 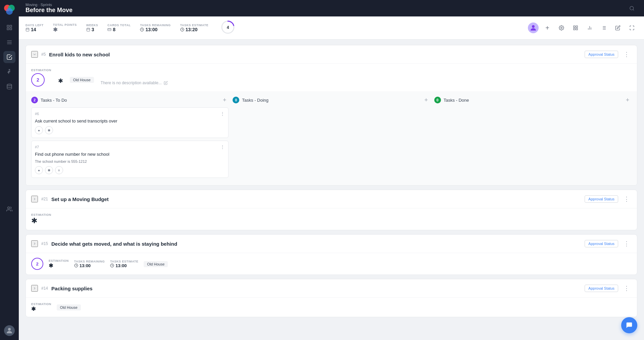 What do you see at coordinates (130, 159) in the screenshot?
I see `task-card-7: #7 ⋮ Find out phone number for new schoo…` at bounding box center [130, 159].